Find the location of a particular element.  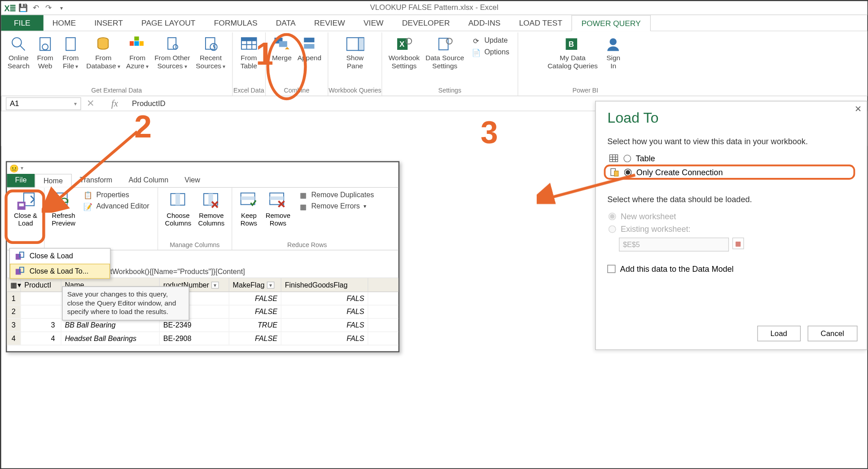

radio-only-create-connection is located at coordinates (628, 173).